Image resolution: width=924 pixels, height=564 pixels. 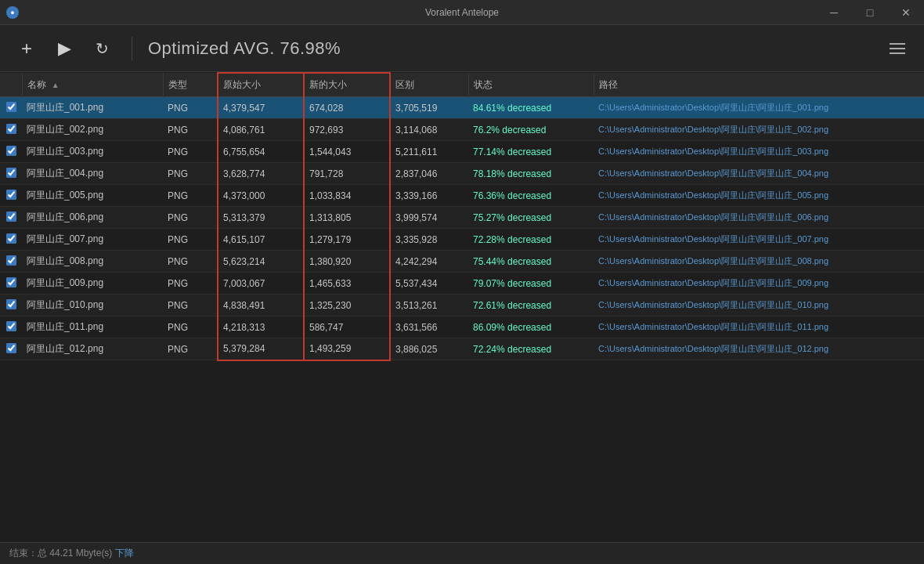 I want to click on window-title: Voralent Antelope, so click(x=462, y=13).